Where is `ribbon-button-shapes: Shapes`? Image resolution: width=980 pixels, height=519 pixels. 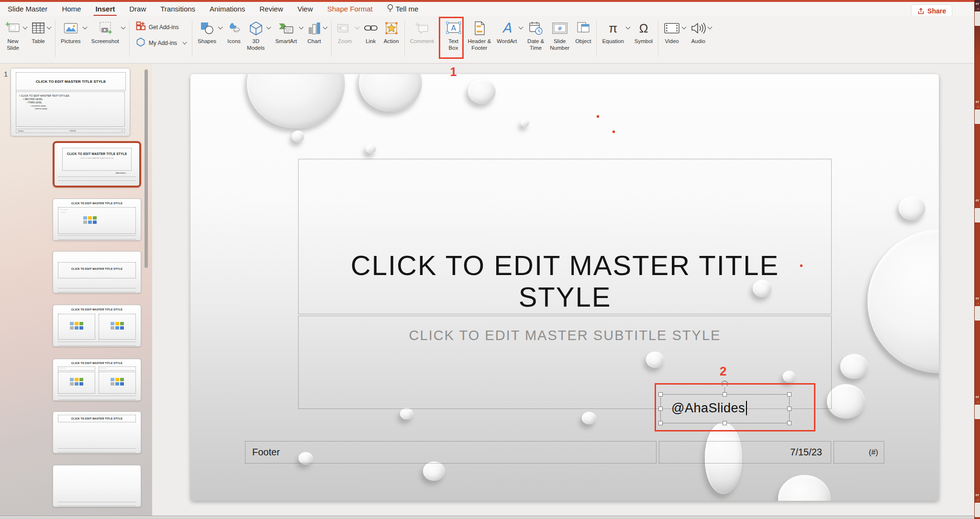 ribbon-button-shapes: Shapes is located at coordinates (210, 31).